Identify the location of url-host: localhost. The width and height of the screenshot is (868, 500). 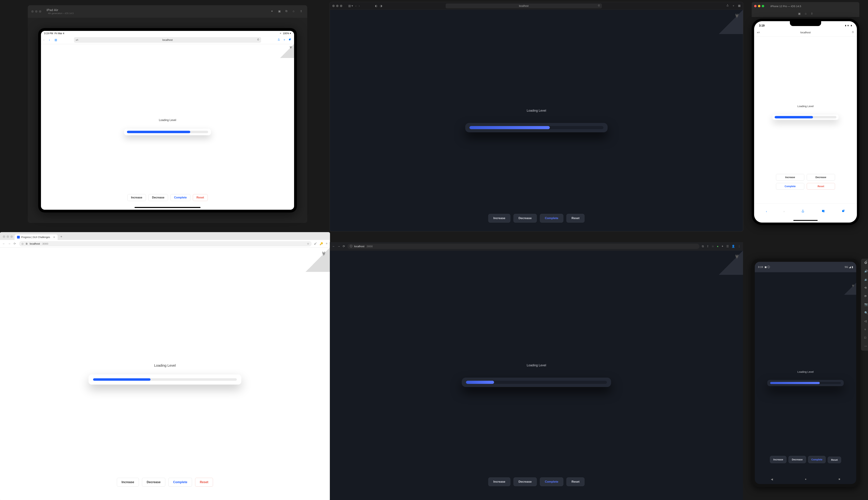
(806, 32).